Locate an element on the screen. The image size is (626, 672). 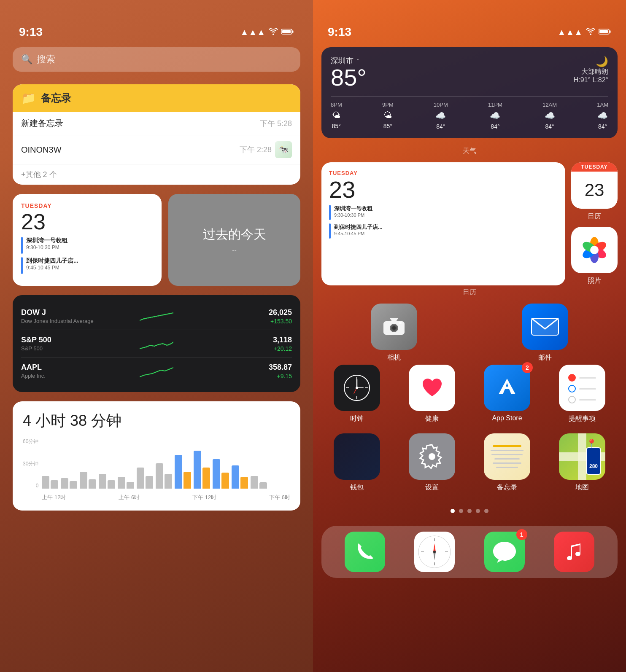
notes-item-2: OINON3W 下午 2:28 🐄 is located at coordinates (156, 150).